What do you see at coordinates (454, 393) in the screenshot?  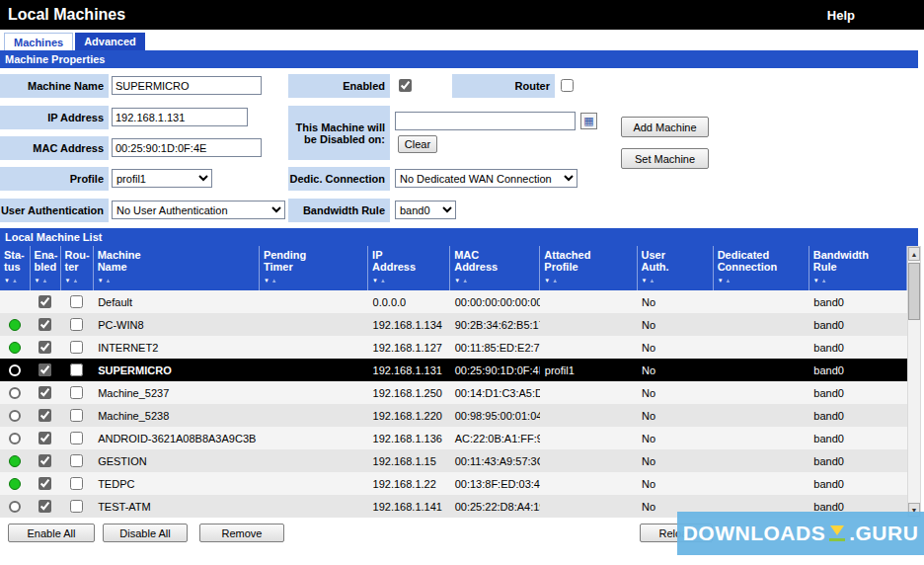 I see `machine-row: Machine_5237 192.168.1.250 00:14:D1:C3:A…` at bounding box center [454, 393].